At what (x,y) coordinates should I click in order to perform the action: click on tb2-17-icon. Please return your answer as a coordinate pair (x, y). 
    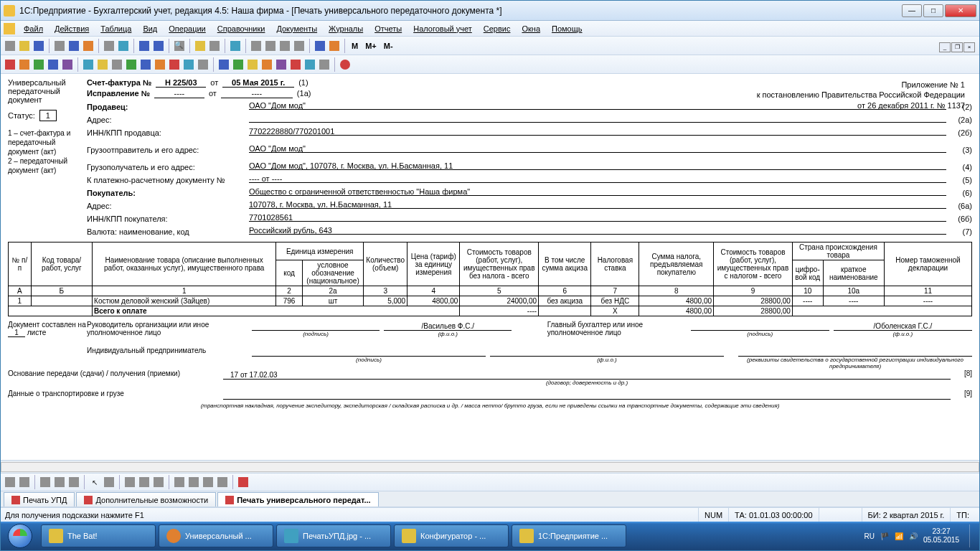
    Looking at the image, I should click on (253, 65).